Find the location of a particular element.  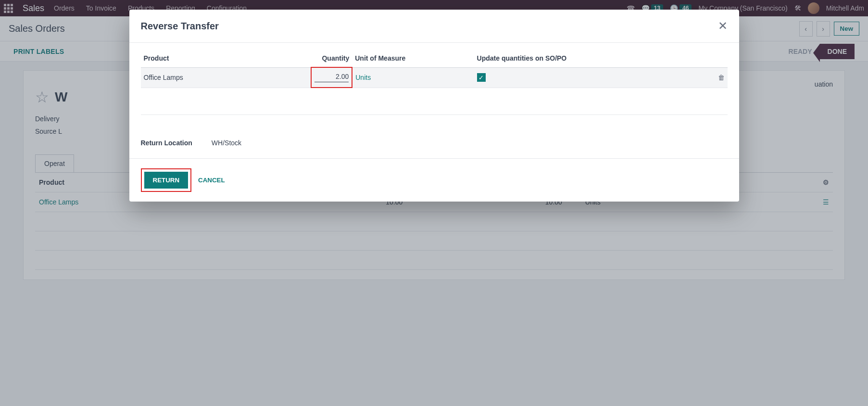

return-location-field: Return Location WH/Stock is located at coordinates (434, 138).